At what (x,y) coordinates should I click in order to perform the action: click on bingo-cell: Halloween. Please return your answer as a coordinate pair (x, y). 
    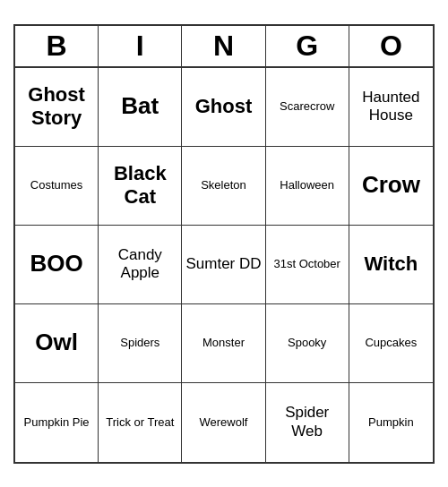
    Looking at the image, I should click on (308, 186).